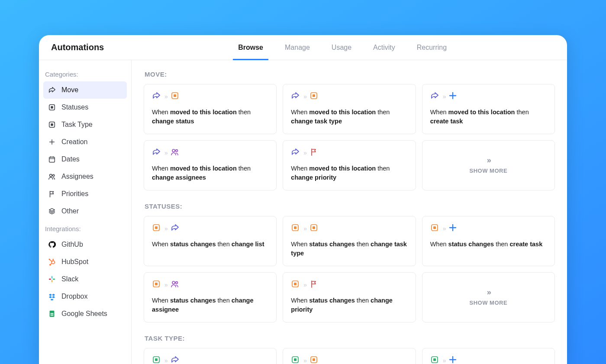  What do you see at coordinates (85, 212) in the screenshot?
I see `sidebar: Categories: MoveStatusesTask TypeCreatio…` at bounding box center [85, 212].